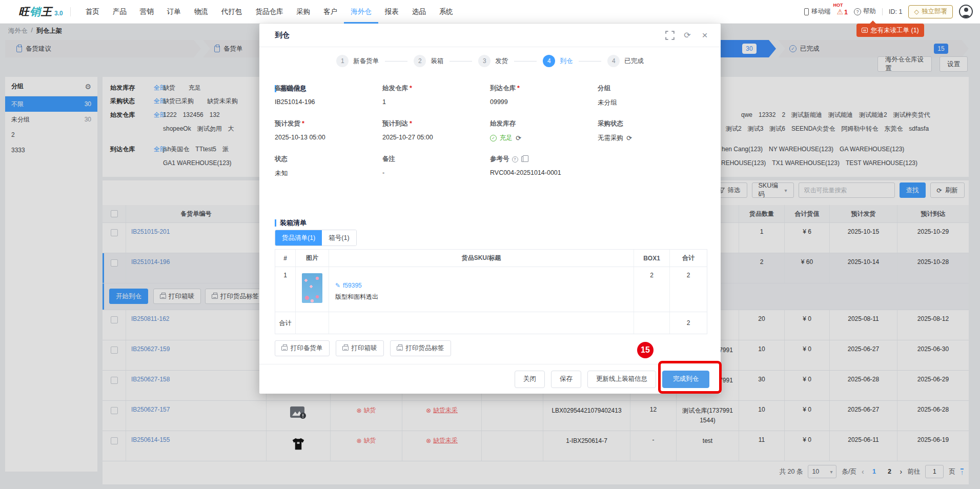 This screenshot has height=489, width=980. I want to click on modal-footer: 关闭 保存 更新线上装箱信息 完成到仓, so click(490, 379).